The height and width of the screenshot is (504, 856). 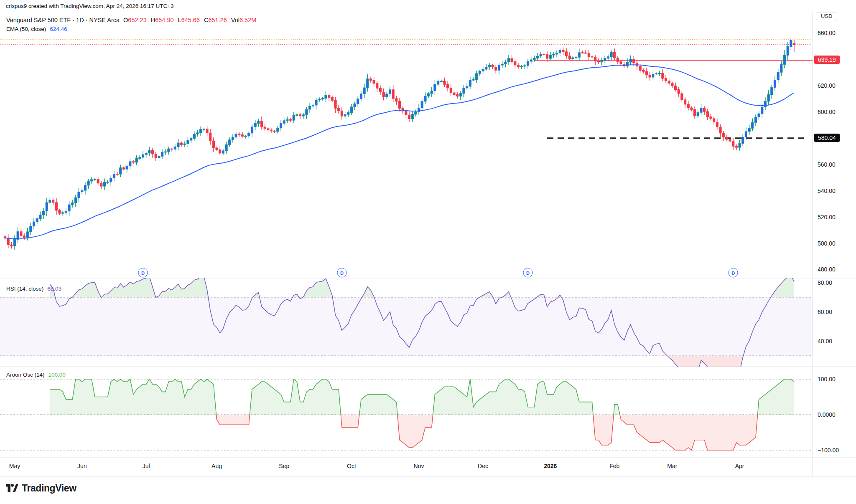 I want to click on time-axis-label: Mar, so click(x=672, y=466).